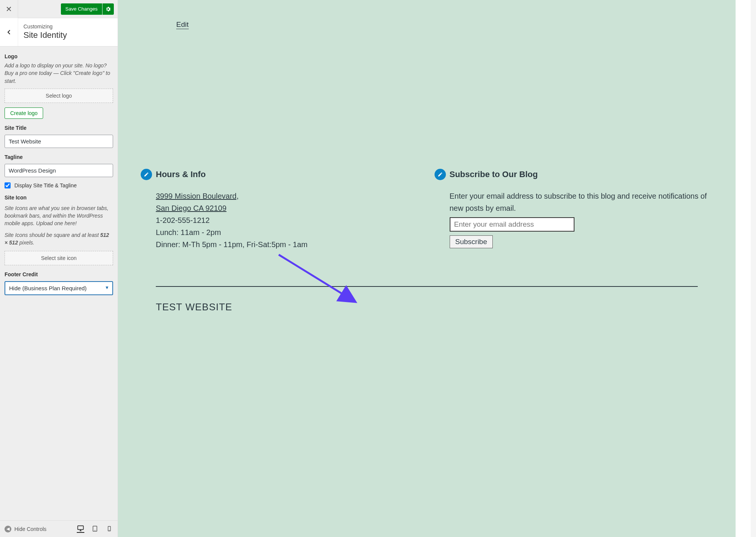 The height and width of the screenshot is (537, 756). Describe the element at coordinates (512, 224) in the screenshot. I see `subscribe-email-input` at that location.